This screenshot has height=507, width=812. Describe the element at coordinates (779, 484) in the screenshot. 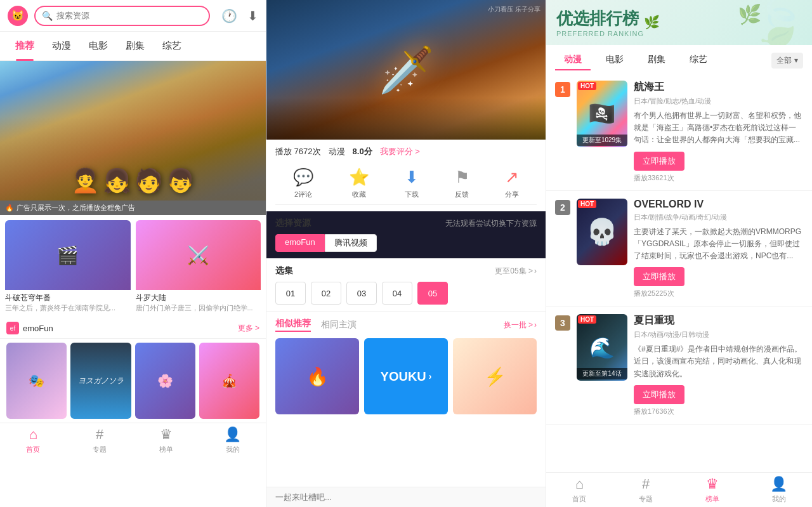

I see `right-user-icon: 👤` at that location.